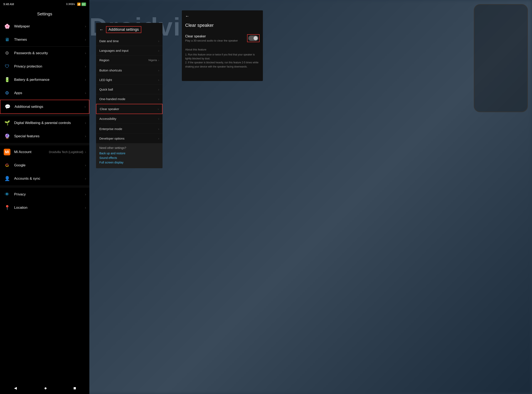 The width and height of the screenshot is (532, 394). Describe the element at coordinates (129, 109) in the screenshot. I see `clear-speaker-label: Clear speaker` at that location.